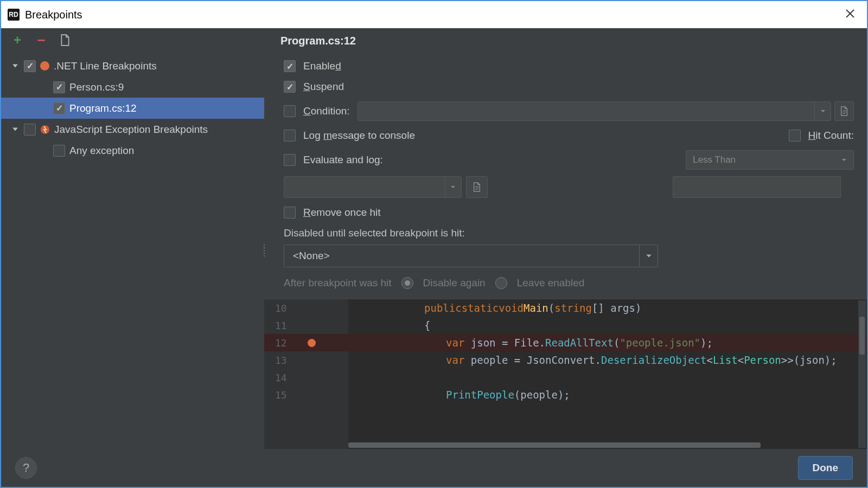  I want to click on condition-input, so click(595, 111).